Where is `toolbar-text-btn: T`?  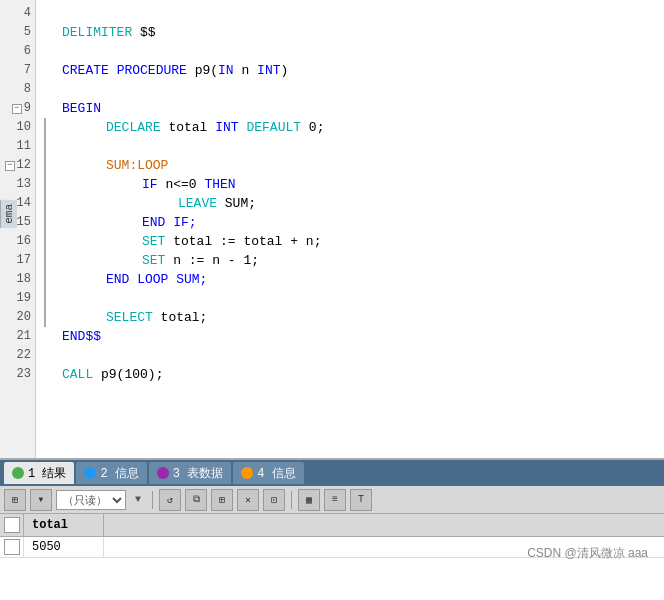
toolbar-text-btn: T is located at coordinates (361, 500).